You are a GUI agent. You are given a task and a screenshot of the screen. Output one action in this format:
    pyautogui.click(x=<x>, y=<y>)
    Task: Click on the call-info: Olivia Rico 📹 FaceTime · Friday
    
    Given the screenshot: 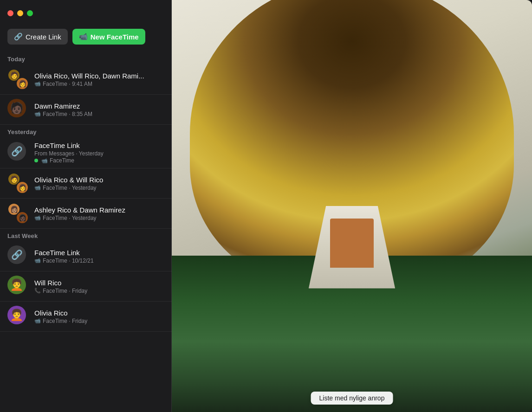 What is the action you would take?
    pyautogui.click(x=99, y=316)
    